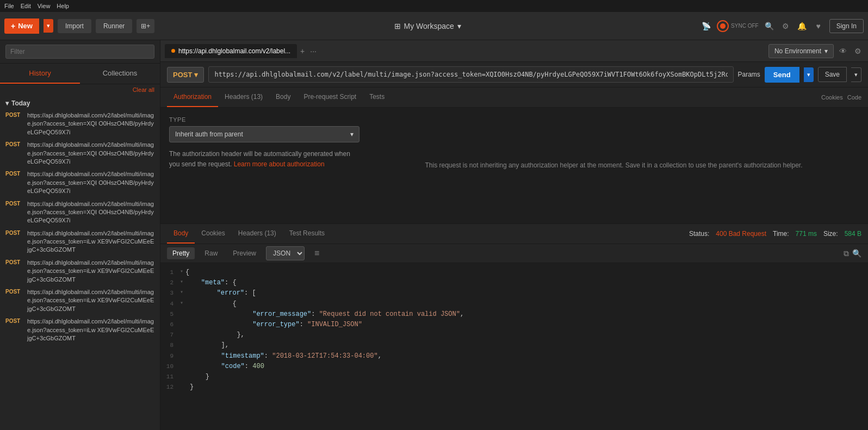  I want to click on authorization-link: authorization, so click(306, 164).